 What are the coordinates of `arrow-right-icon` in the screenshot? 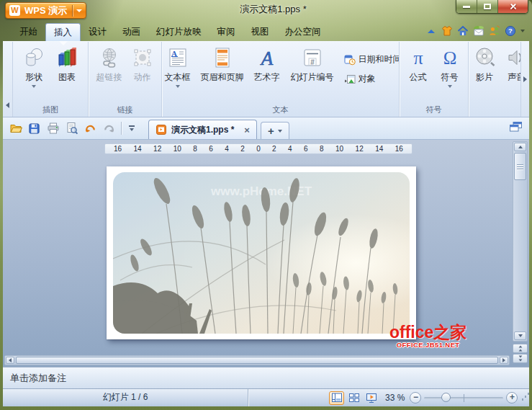 It's located at (504, 360).